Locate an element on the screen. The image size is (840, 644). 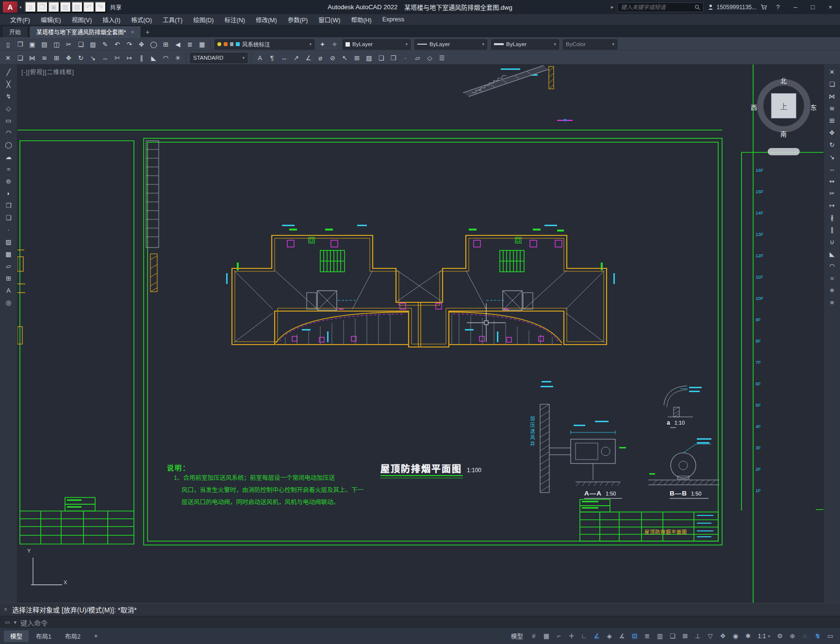
maximize-button: □ is located at coordinates (813, 7).